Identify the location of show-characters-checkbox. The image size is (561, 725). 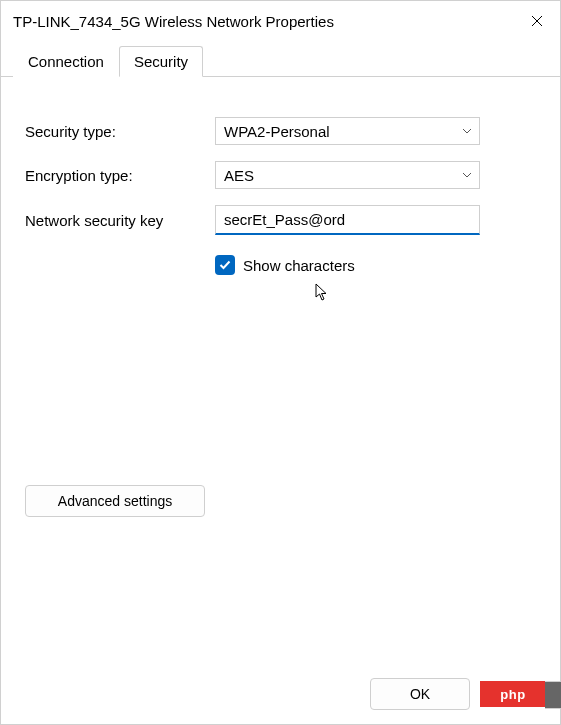
(225, 265).